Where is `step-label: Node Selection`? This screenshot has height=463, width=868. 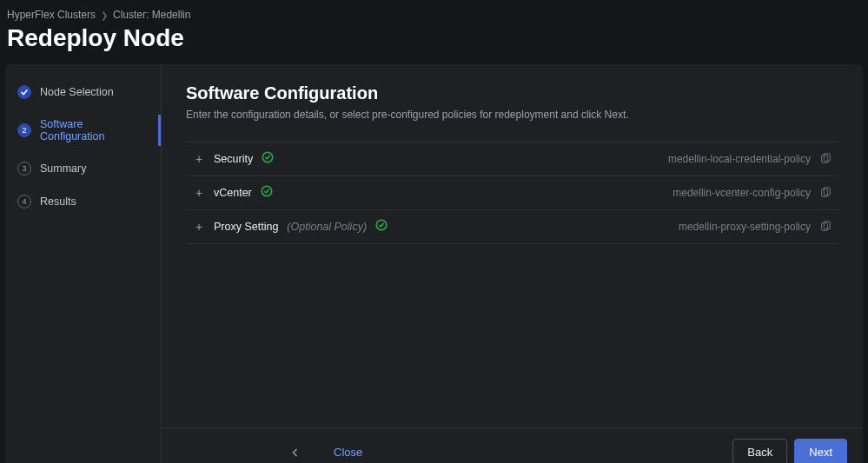
step-label: Node Selection is located at coordinates (76, 92).